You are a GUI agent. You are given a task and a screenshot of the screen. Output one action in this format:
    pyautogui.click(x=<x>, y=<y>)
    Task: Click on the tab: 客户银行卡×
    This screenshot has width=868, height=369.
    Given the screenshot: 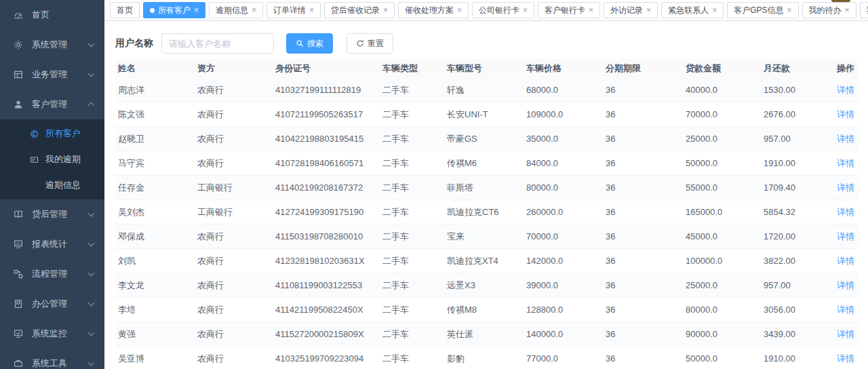 What is the action you would take?
    pyautogui.click(x=569, y=10)
    